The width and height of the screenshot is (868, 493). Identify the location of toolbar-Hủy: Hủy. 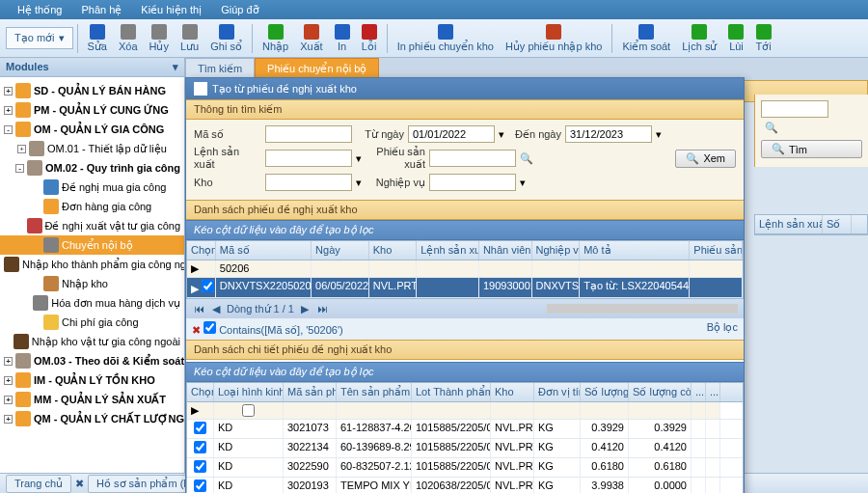
(159, 39).